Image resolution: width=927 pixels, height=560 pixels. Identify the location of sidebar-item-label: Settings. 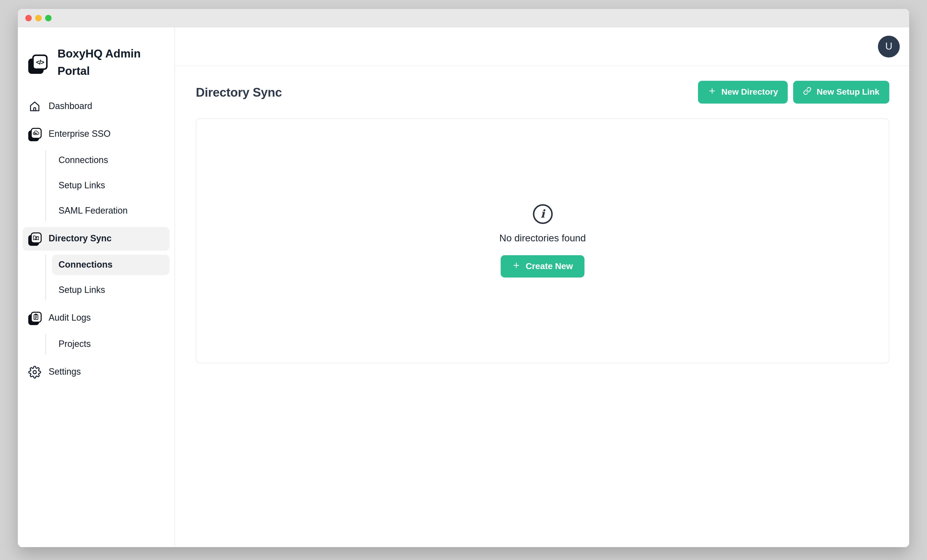
(65, 372).